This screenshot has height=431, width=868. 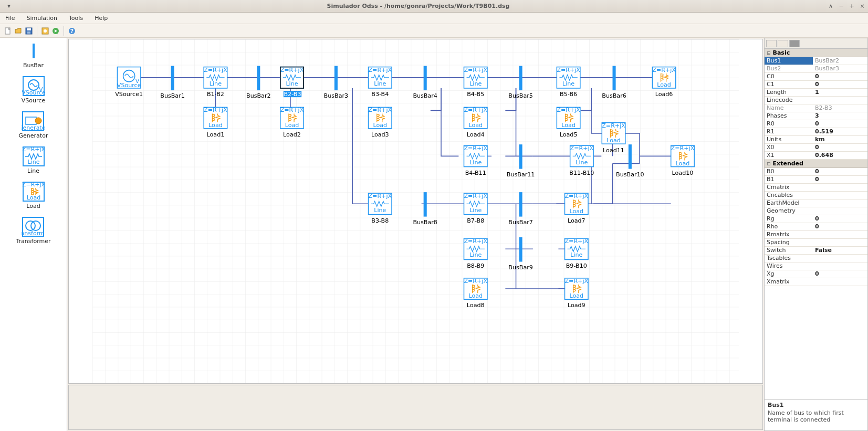 What do you see at coordinates (816, 92) in the screenshot?
I see `prop-length: Length1` at bounding box center [816, 92].